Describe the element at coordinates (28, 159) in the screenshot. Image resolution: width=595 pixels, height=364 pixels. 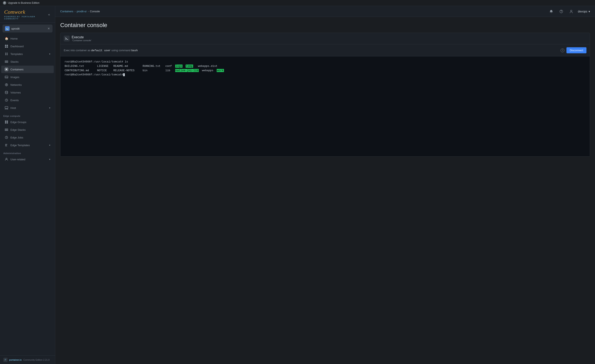
I see `admin-nav: User-related ▾` at that location.